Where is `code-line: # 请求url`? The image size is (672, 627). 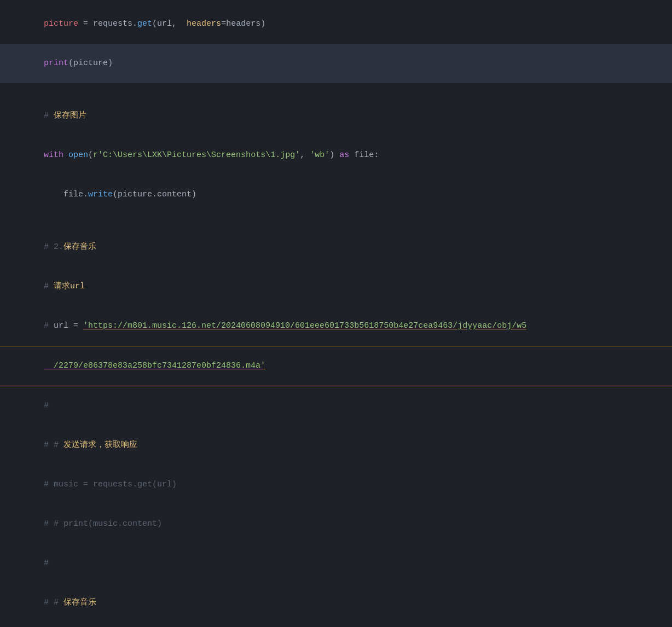 code-line: # 请求url is located at coordinates (336, 287).